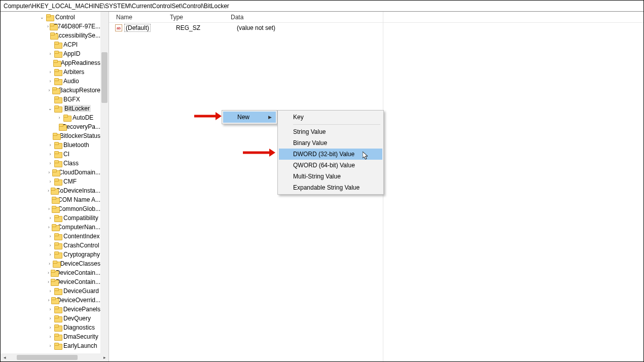 Image resolution: width=644 pixels, height=362 pixels. I want to click on tree-item: ›ContentIndex, so click(51, 236).